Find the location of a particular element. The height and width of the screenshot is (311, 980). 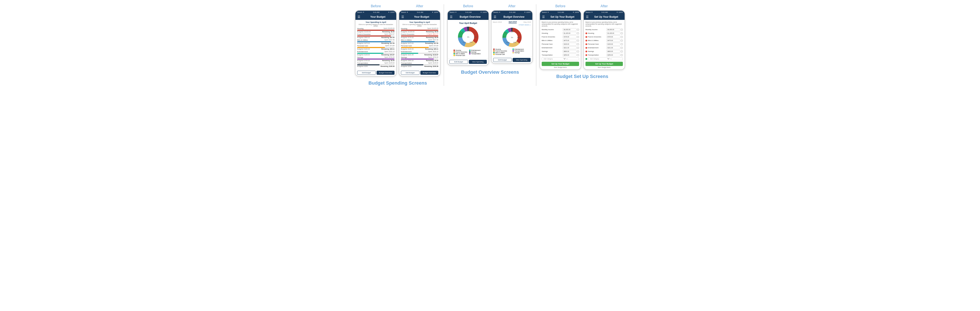

housing-input-after is located at coordinates (613, 33).